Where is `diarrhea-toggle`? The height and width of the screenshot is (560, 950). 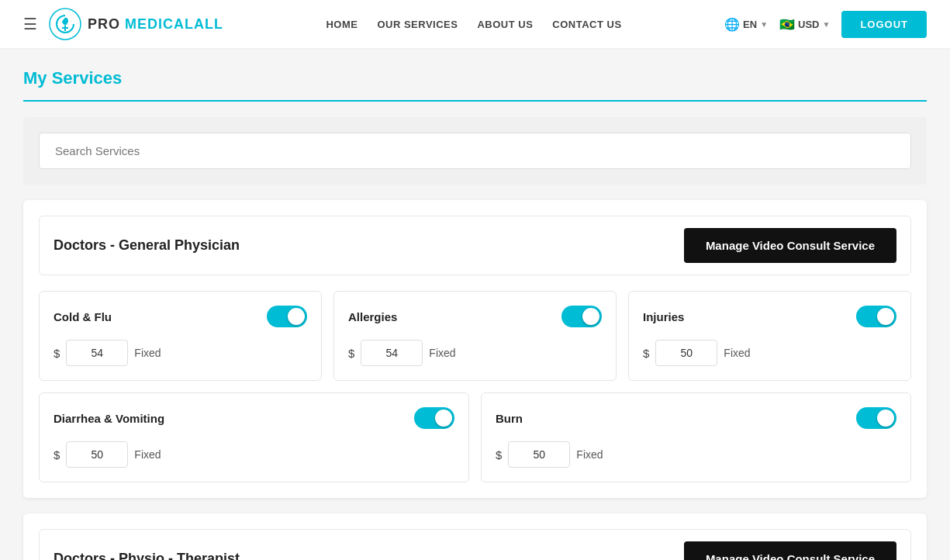 diarrhea-toggle is located at coordinates (434, 418).